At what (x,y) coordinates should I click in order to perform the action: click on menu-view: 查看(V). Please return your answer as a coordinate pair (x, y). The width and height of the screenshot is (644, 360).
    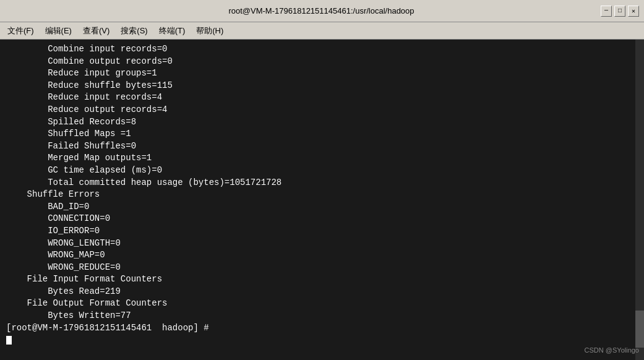
    Looking at the image, I should click on (97, 31).